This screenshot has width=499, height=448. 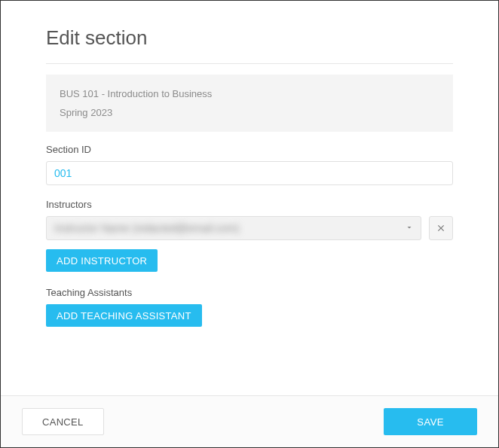 What do you see at coordinates (250, 292) in the screenshot?
I see `teaching-assistants-label: Teaching Assistants` at bounding box center [250, 292].